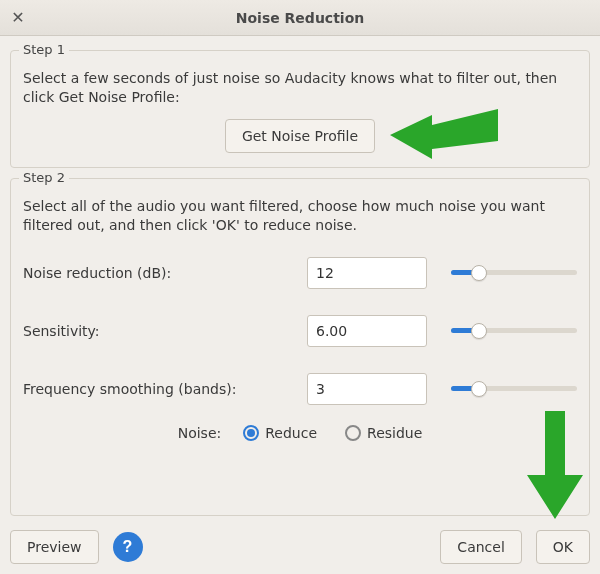  What do you see at coordinates (394, 433) in the screenshot?
I see `noise-mode-residue-label: Residue` at bounding box center [394, 433].